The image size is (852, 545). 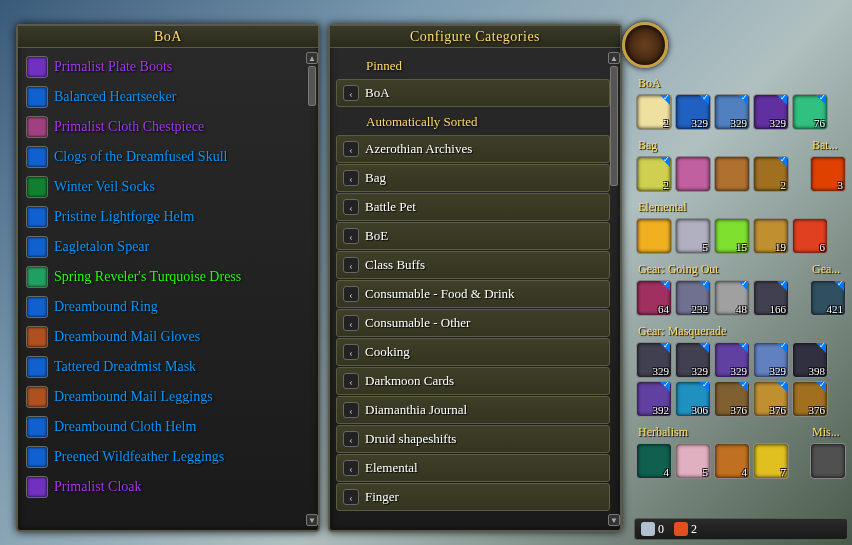 I want to click on inventory-slot: 3, so click(x=828, y=174).